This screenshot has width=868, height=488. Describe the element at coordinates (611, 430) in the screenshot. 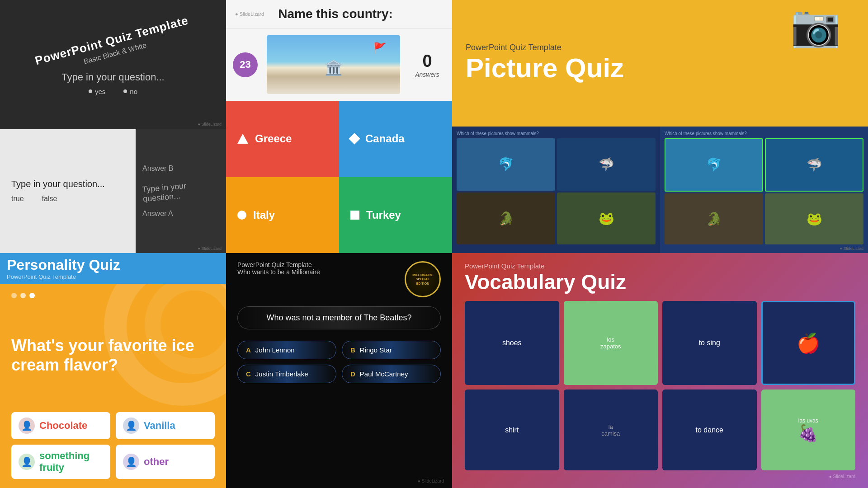

I see `vocab-card-camisa: lacamisa` at that location.